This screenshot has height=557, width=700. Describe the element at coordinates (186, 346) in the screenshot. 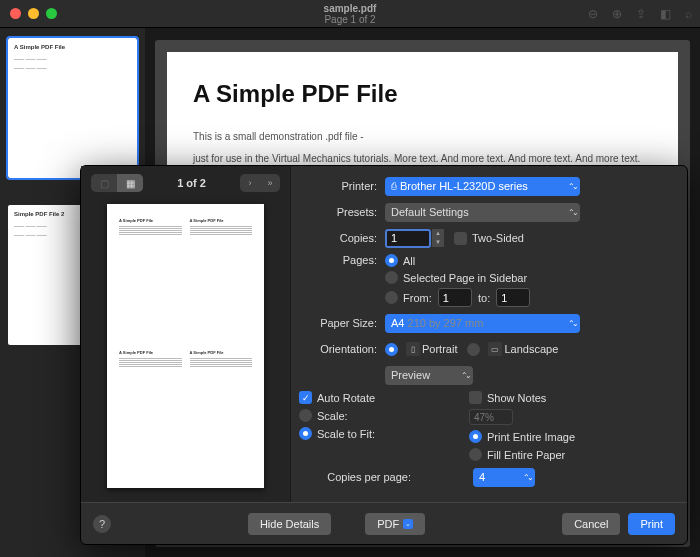

I see `print-preview-sheet: A Simple PDF File A Simple PDF File A Si…` at that location.